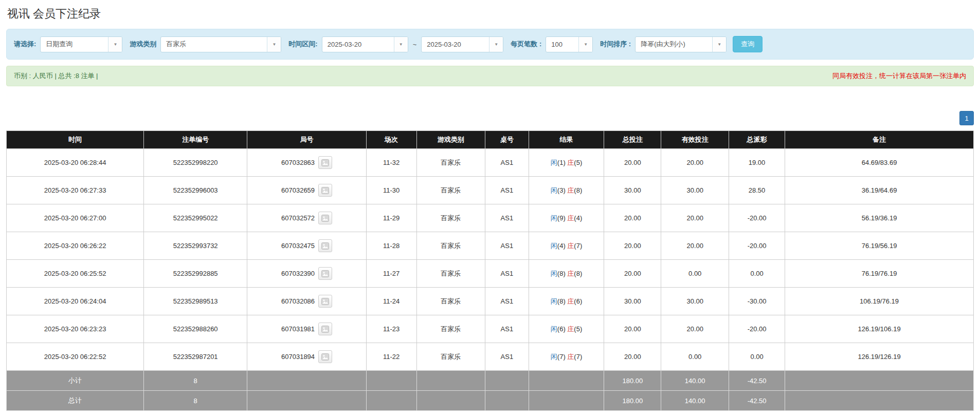 The image size is (980, 416). I want to click on summary-game-type, so click(451, 401).